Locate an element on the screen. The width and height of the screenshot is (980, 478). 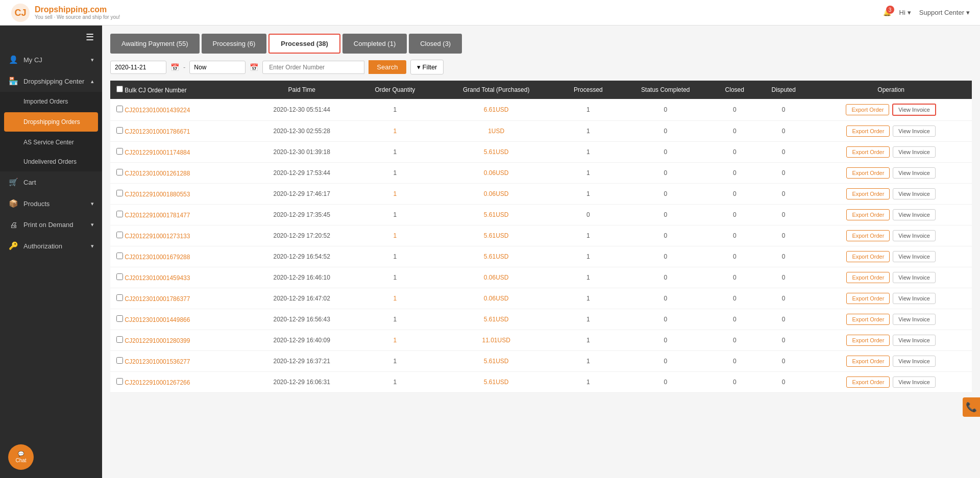
sidebar-item-as-service-center: AS Service Center is located at coordinates (51, 142).